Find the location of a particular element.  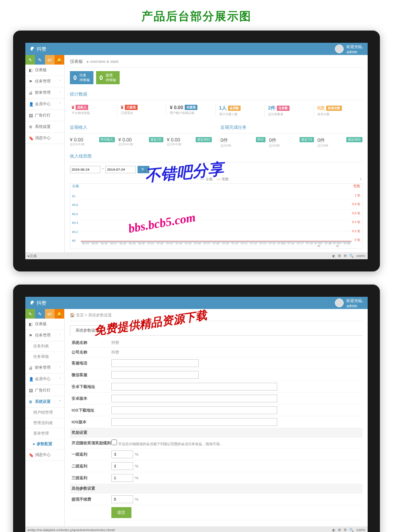

bonus-rule-checkbox is located at coordinates (114, 443).